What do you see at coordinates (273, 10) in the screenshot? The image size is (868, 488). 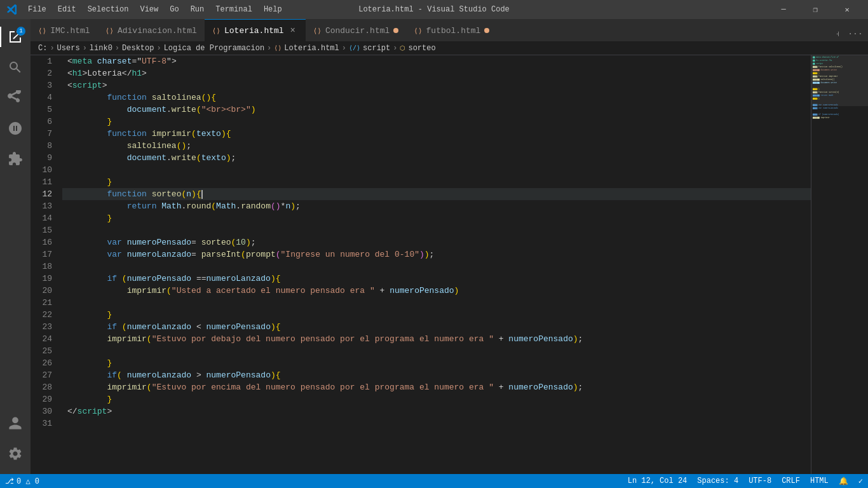 I see `menu-help: Help` at bounding box center [273, 10].